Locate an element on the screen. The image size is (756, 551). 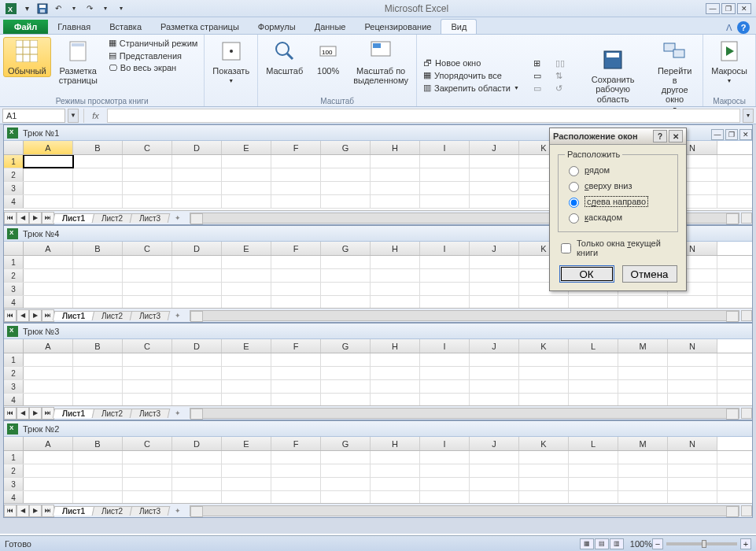
tab-page-layout: Разметка страницы is located at coordinates (200, 27).